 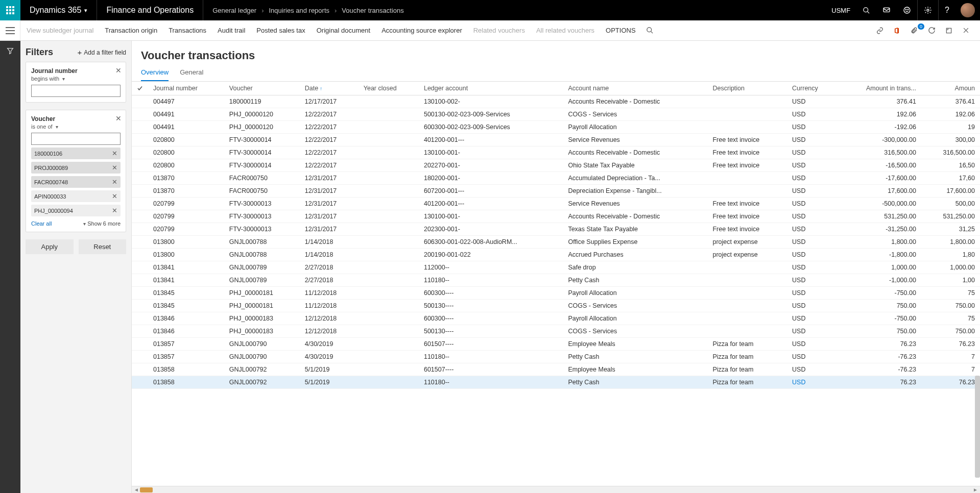 What do you see at coordinates (10, 10) in the screenshot?
I see `app-launcher-icon` at bounding box center [10, 10].